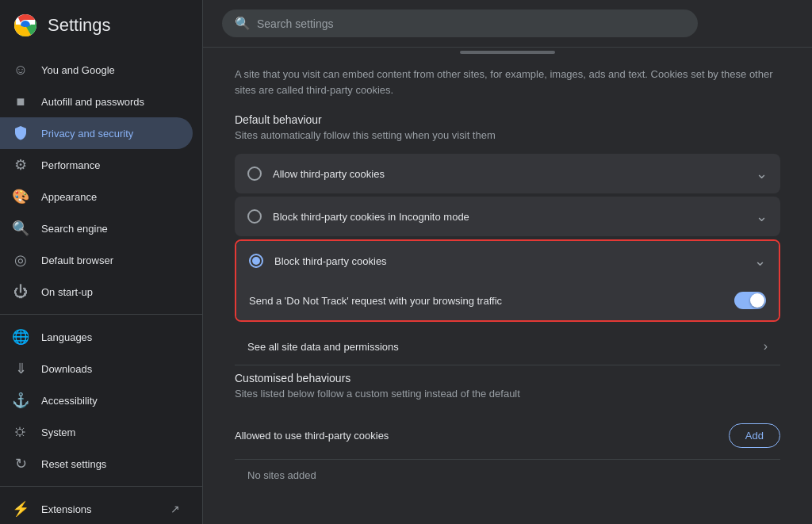 Image resolution: width=812 pixels, height=524 pixels. I want to click on add-button: Add, so click(755, 436).